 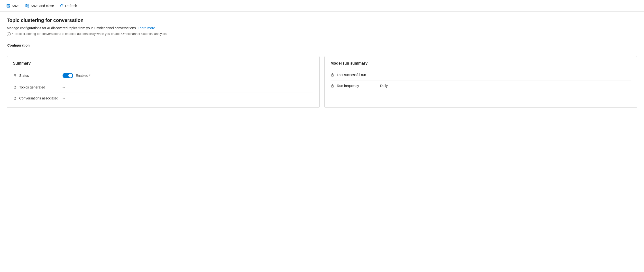 What do you see at coordinates (18, 46) in the screenshot?
I see `tab-configuration: Configuration` at bounding box center [18, 46].